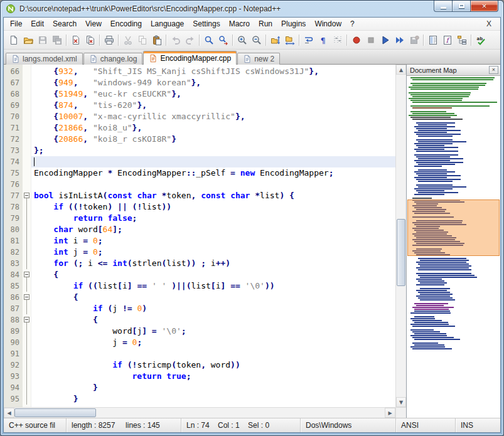  I want to click on maximize-button, so click(461, 6).